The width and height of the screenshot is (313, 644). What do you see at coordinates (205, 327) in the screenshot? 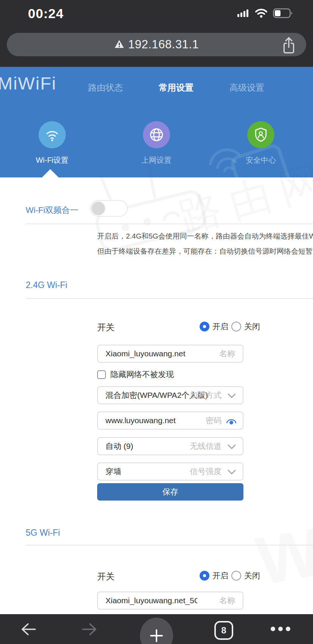
I see `radio-24g-on` at bounding box center [205, 327].